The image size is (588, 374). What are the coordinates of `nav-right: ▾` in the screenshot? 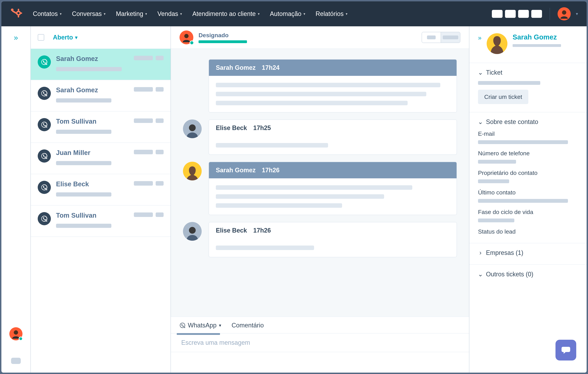 It's located at (535, 14).